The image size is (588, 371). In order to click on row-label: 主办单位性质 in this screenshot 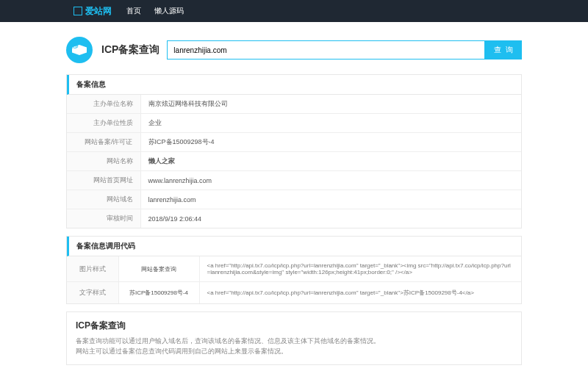, I will do `click(104, 123)`.